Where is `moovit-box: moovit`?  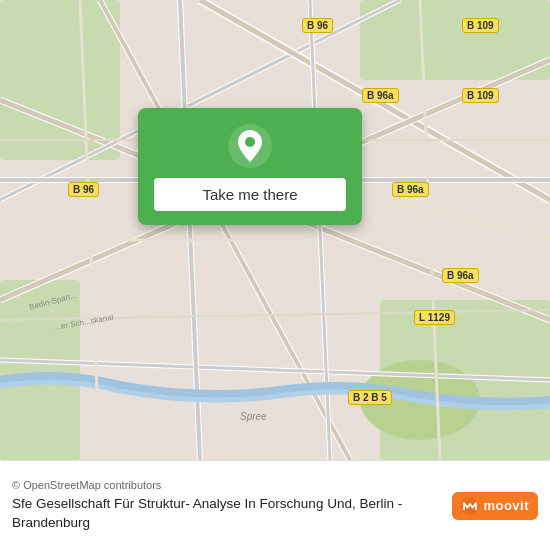 moovit-box: moovit is located at coordinates (495, 506).